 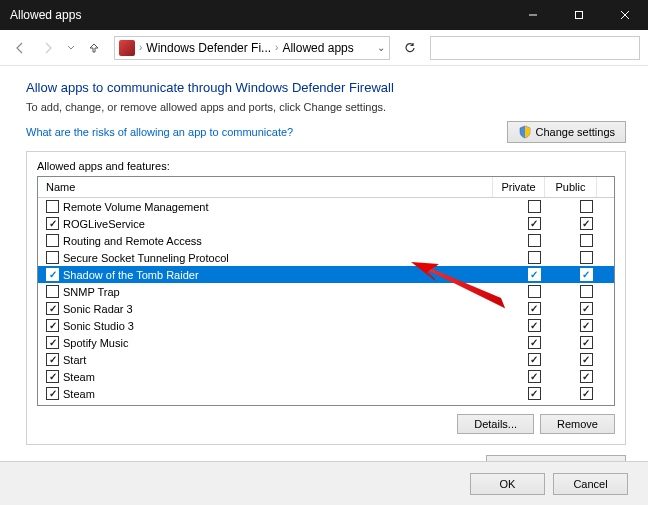 What do you see at coordinates (326, 360) in the screenshot?
I see `table-row: Start` at bounding box center [326, 360].